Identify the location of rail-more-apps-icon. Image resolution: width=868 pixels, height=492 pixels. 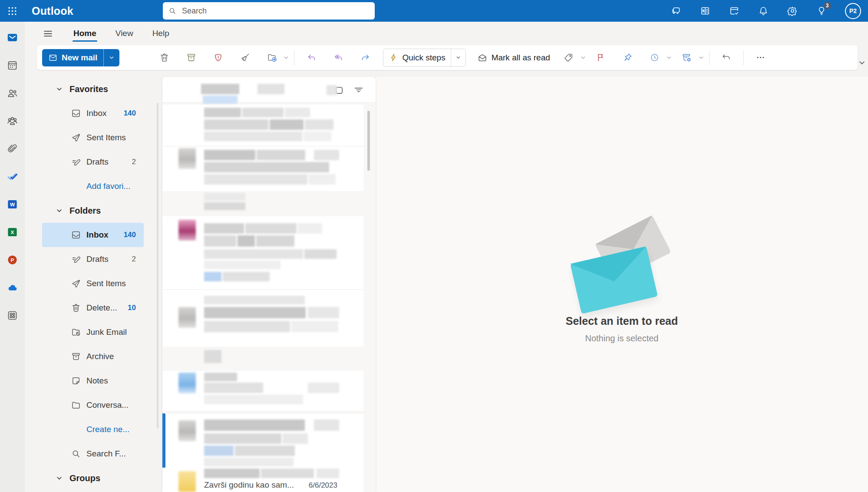
(12, 315).